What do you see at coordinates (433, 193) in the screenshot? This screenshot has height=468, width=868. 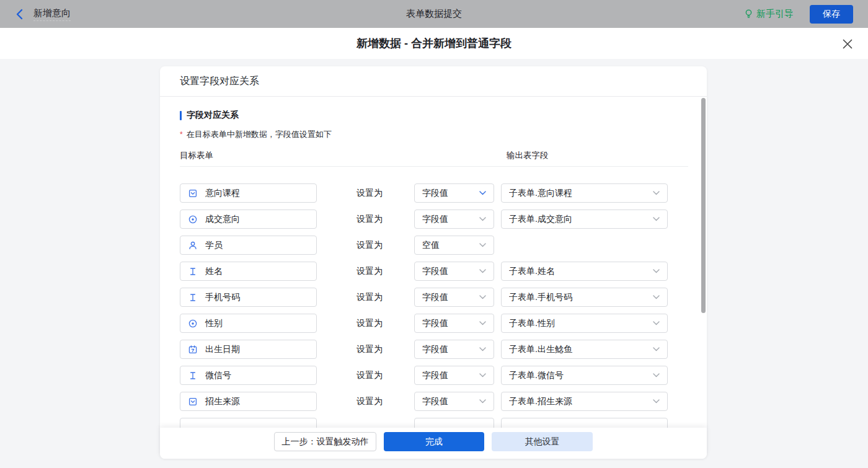 I see `table-row: 意向课程 设置为 字段值 子表单.意向课程` at bounding box center [433, 193].